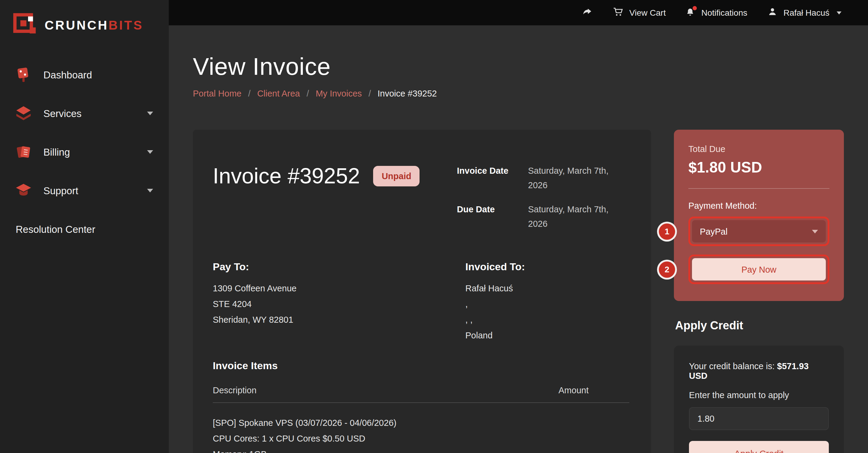 The width and height of the screenshot is (868, 453). Describe the element at coordinates (421, 394) in the screenshot. I see `items-table-header: Description Amount` at that location.